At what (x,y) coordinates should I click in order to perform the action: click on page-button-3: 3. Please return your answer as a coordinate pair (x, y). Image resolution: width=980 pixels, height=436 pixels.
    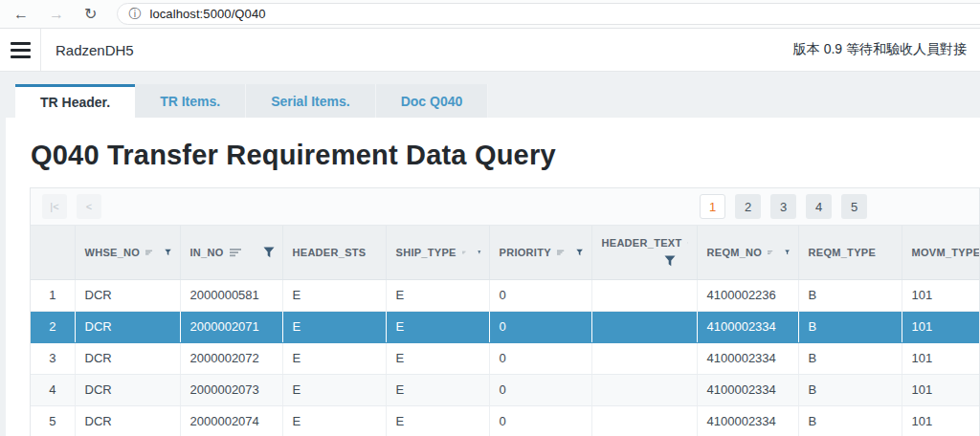
    Looking at the image, I should click on (783, 207).